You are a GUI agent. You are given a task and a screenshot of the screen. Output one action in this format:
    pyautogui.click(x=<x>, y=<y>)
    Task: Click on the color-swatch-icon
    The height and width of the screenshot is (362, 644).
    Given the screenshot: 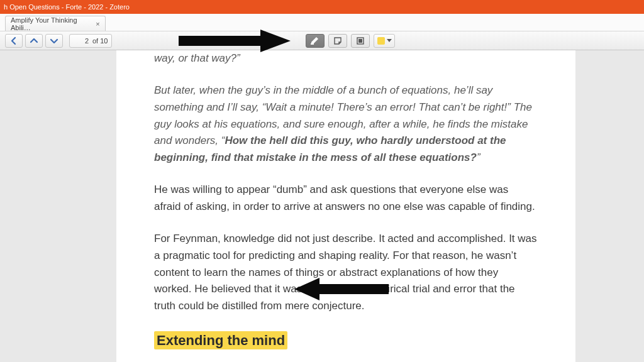 What is the action you would take?
    pyautogui.click(x=381, y=41)
    